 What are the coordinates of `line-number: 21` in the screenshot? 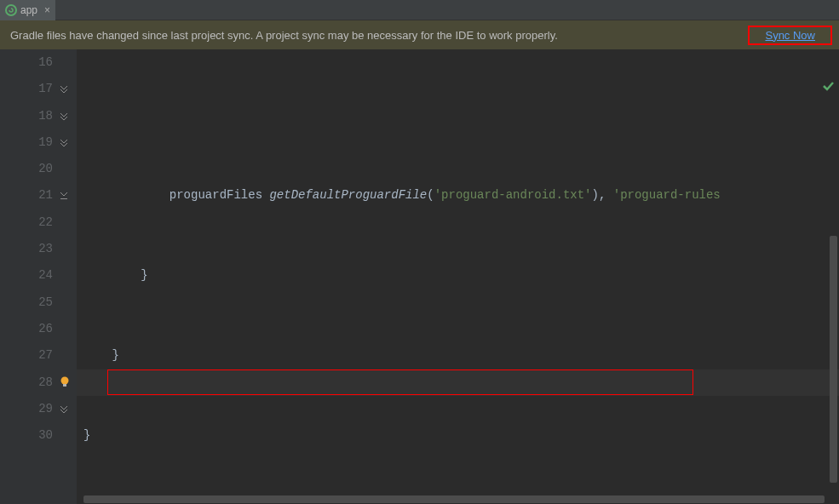 It's located at (26, 196).